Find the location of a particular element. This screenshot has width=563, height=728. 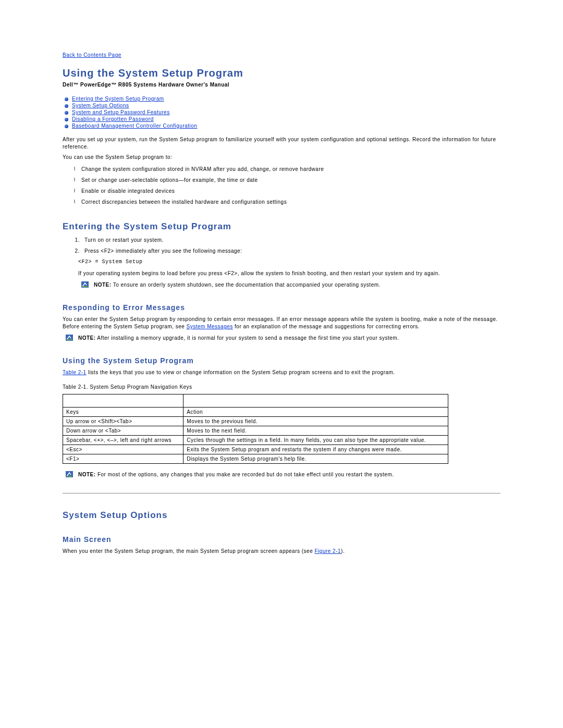

intro-paragraph-2: You can use the System Setup program to: is located at coordinates (282, 157).